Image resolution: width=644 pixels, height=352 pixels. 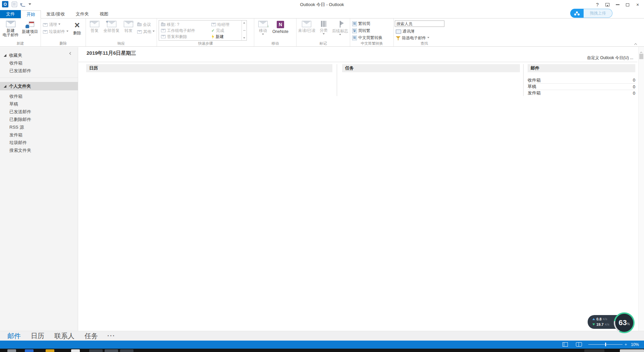 What do you see at coordinates (146, 25) in the screenshot?
I see `meeting-button: 会议` at bounding box center [146, 25].